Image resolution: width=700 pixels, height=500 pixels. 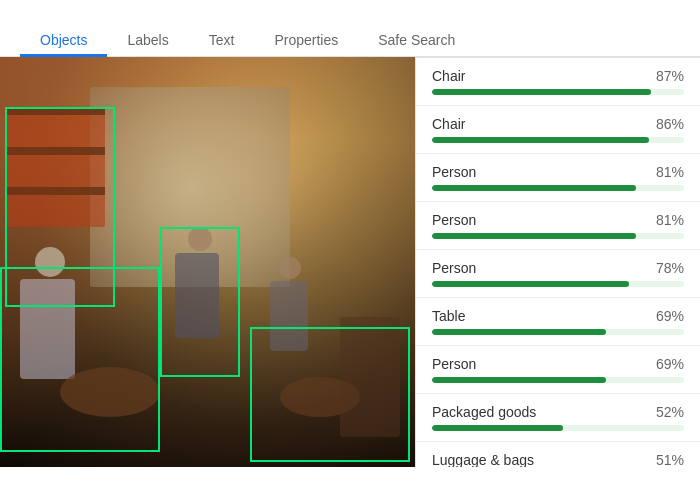 I want to click on result-item: Packaged goods 52%, so click(x=558, y=418).